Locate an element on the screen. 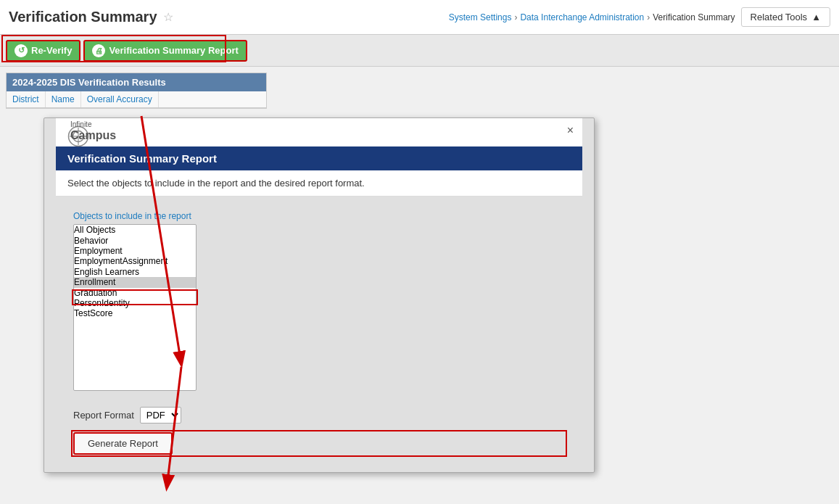  breadcrumb-data-interchange: Data Interchange Administration is located at coordinates (582, 17).